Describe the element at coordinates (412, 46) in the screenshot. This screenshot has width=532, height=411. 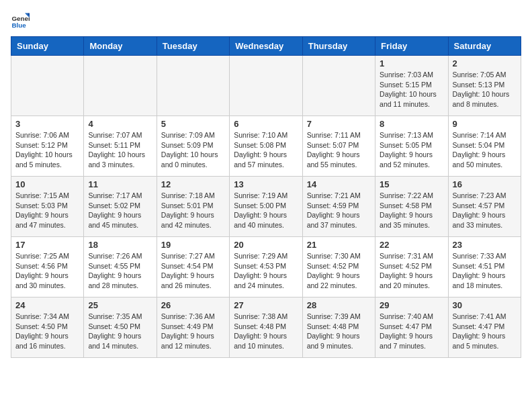
I see `weekday-header-friday: Friday` at that location.